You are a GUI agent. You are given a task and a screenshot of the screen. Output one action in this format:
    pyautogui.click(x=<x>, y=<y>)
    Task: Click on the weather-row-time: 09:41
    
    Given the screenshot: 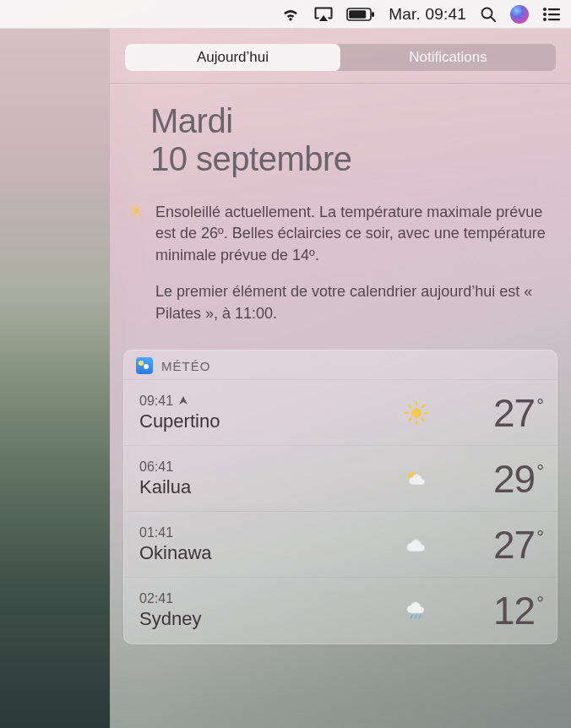 What is the action you would take?
    pyautogui.click(x=266, y=401)
    